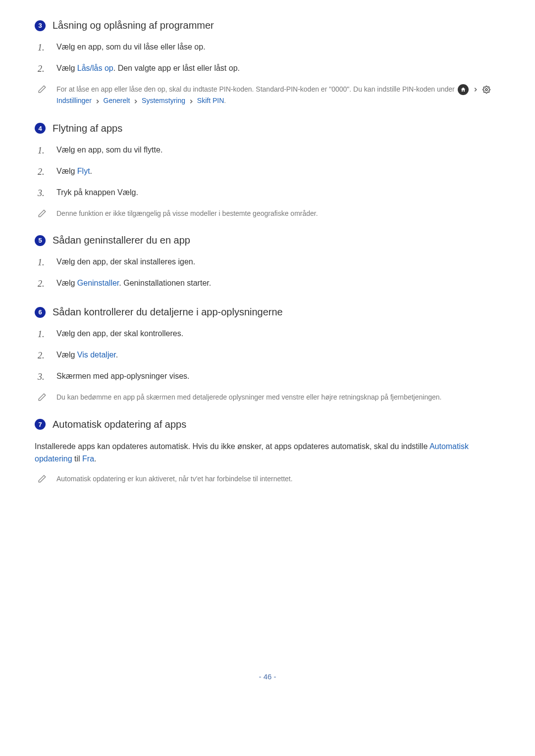 The height and width of the screenshot is (756, 535). I want to click on path-sysmgmt: Systemstyring, so click(163, 101).